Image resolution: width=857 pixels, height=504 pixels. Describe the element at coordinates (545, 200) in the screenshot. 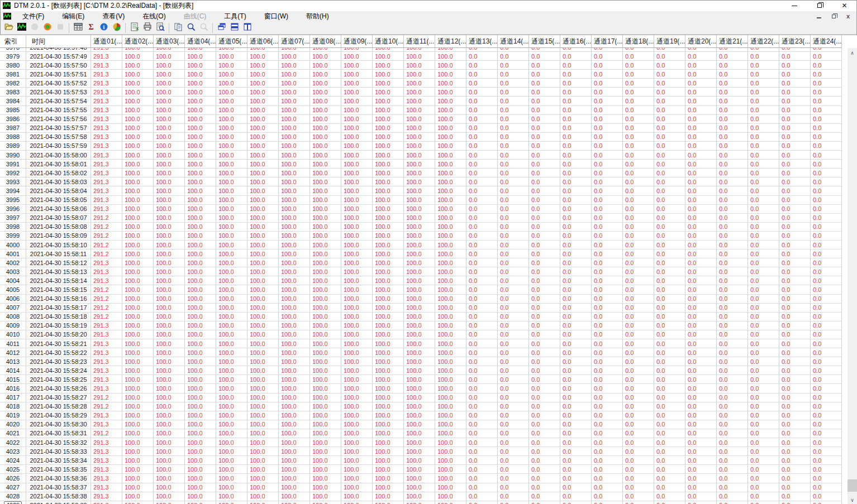

I see `cell-channel15: 0.0` at that location.